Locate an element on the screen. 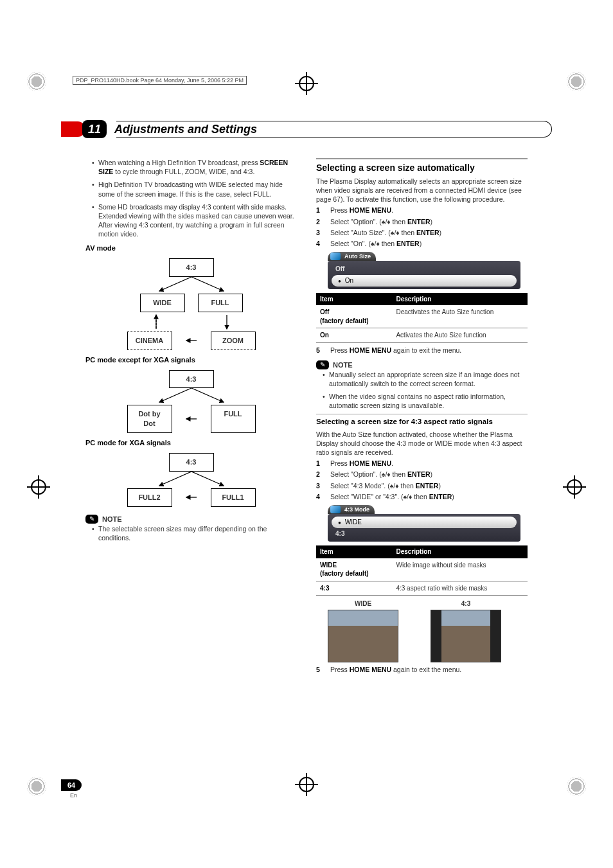 The image size is (613, 868). list-item: The selectable screen sizes may differ d… is located at coordinates (194, 533).